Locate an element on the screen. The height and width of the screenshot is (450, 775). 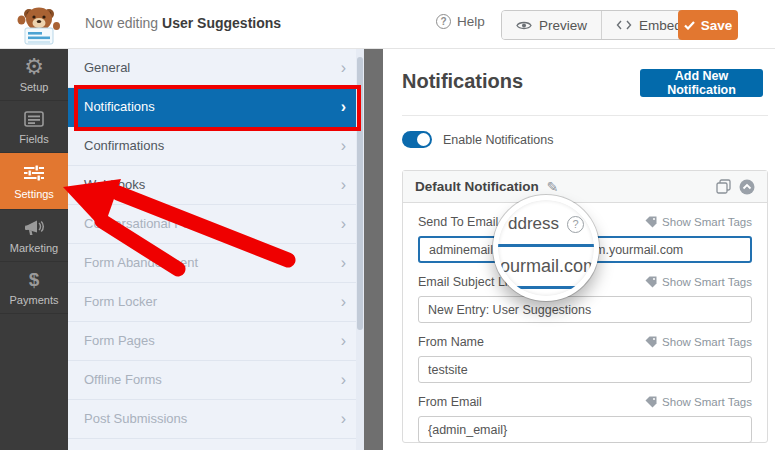
edit-pencil-icon: ✎ is located at coordinates (553, 187).